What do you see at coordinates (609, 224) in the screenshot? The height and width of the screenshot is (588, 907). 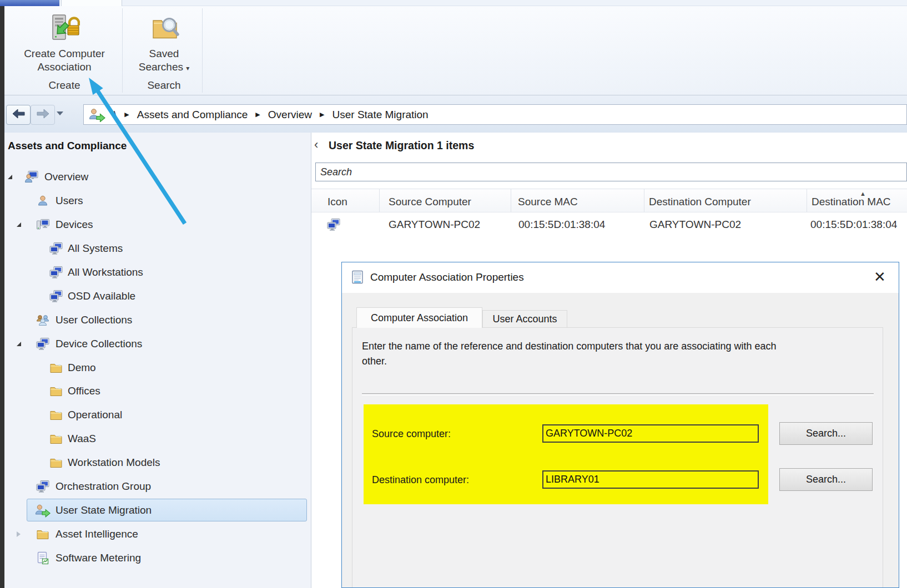 I see `table-row: GARYTOWN-PC0200:15:5D:01:38:04GARYTOWN-P…` at bounding box center [609, 224].